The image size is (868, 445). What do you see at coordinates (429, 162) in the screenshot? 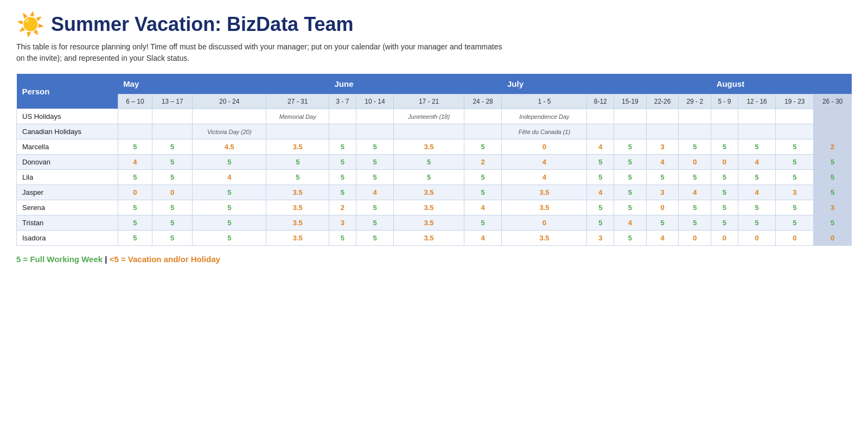
I see `cell-donovan-6: 5` at bounding box center [429, 162].